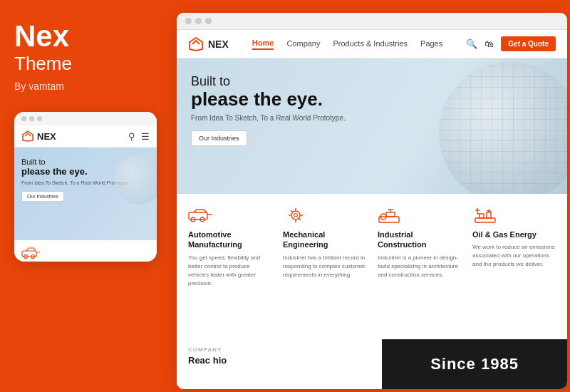  Describe the element at coordinates (219, 138) in the screenshot. I see `hero-cta-button: Our Industries` at that location.